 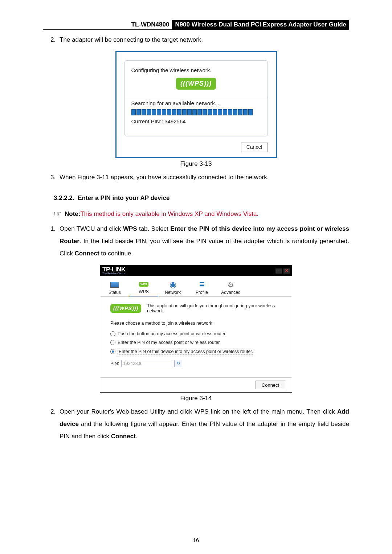 I want to click on doc-header: TL-WDN4800 N900 Wireless Dual Band PCI E…, so click(x=196, y=25).